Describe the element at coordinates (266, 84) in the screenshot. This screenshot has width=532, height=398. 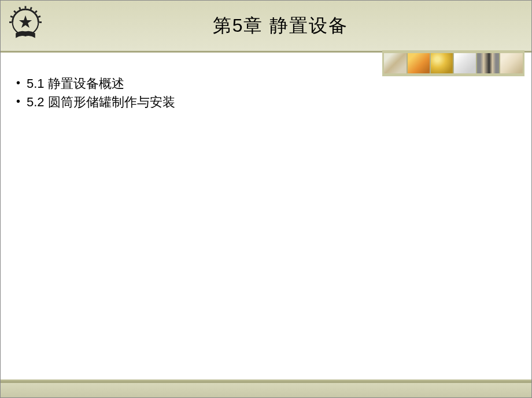
I see `list-item: 5.1 静置设备概述` at that location.